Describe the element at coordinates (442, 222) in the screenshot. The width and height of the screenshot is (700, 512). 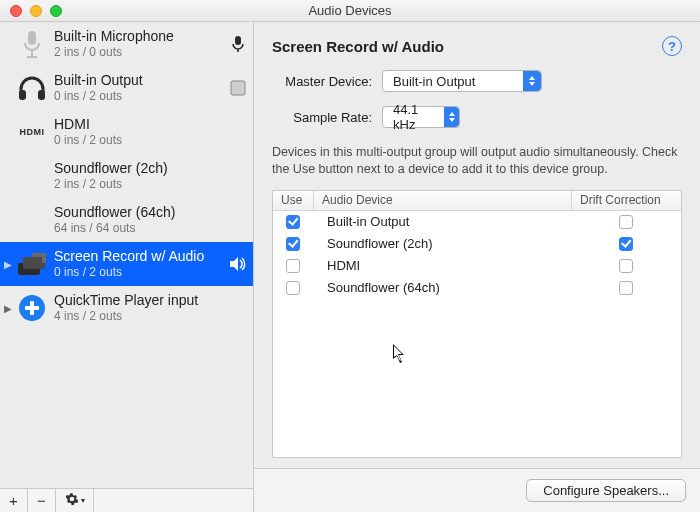
I see `subdevice-name: Built-in Output` at that location.